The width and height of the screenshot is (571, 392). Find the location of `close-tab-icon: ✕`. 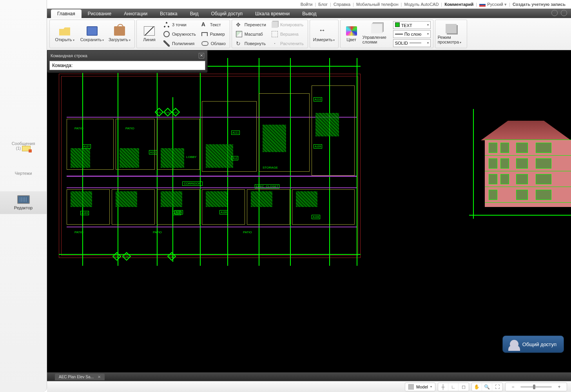

close-tab-icon: ✕ is located at coordinates (99, 377).